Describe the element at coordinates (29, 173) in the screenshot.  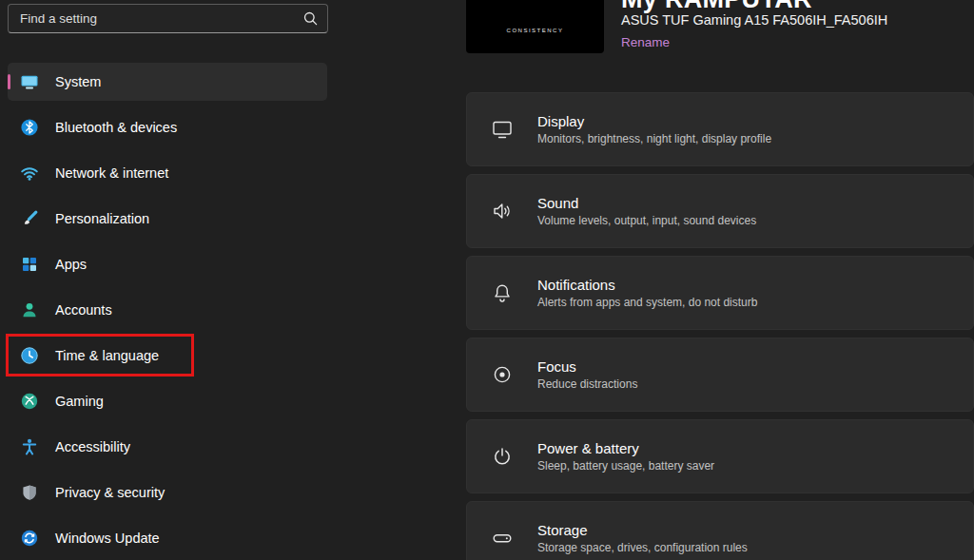
I see `wifi-icon` at that location.